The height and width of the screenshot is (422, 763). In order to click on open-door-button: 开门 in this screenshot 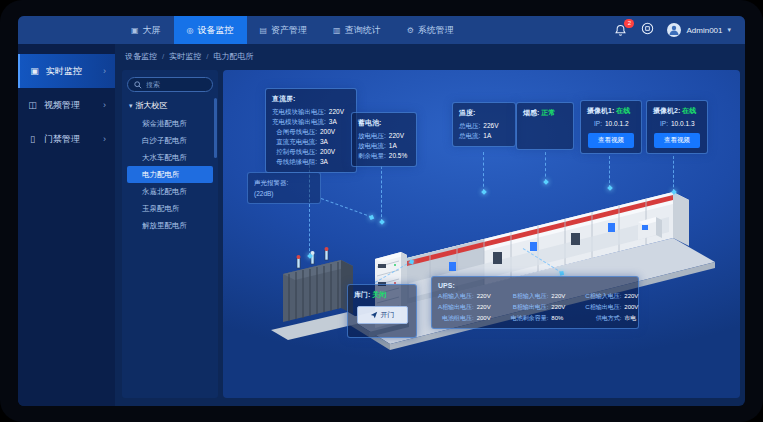, I will do `click(382, 315)`.